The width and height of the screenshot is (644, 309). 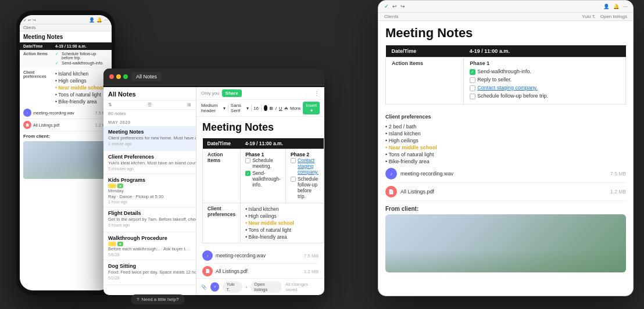 What do you see at coordinates (308, 188) in the screenshot?
I see `editor-p2-a2-text: Schedule follow-up before trip.` at bounding box center [308, 188].